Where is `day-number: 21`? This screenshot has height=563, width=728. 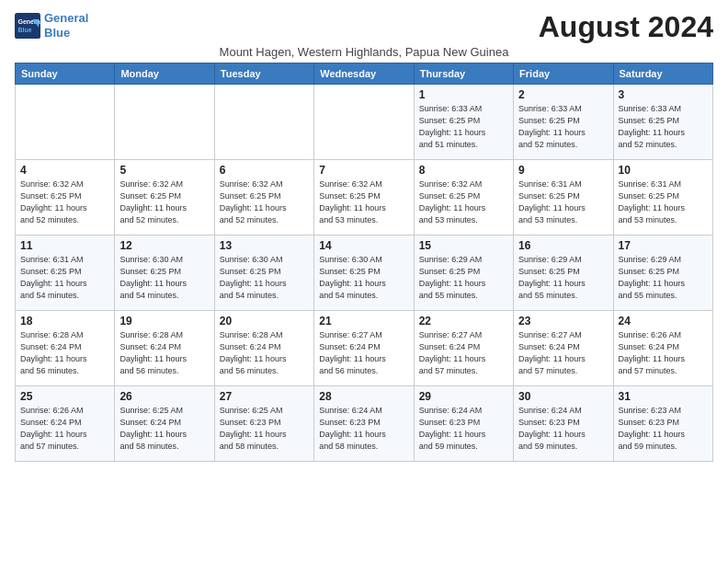
day-number: 21 is located at coordinates (364, 321).